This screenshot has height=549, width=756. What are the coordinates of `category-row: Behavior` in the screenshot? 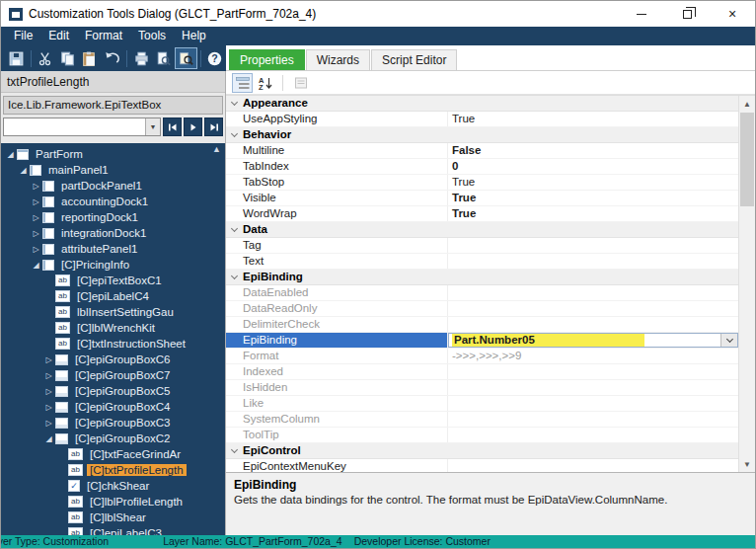 It's located at (482, 135).